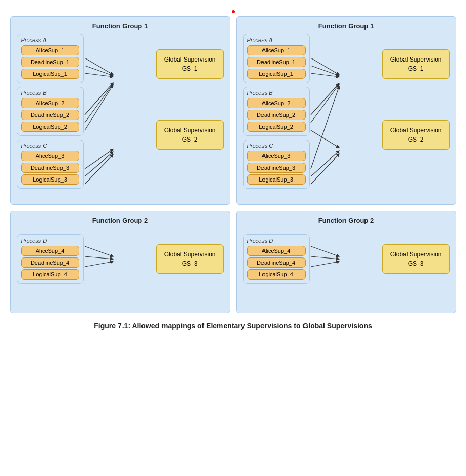 The width and height of the screenshot is (466, 476). What do you see at coordinates (416, 100) in the screenshot?
I see `gs-col-tr: Global SupervisionGS_1 Global Supervisio…` at bounding box center [416, 100].